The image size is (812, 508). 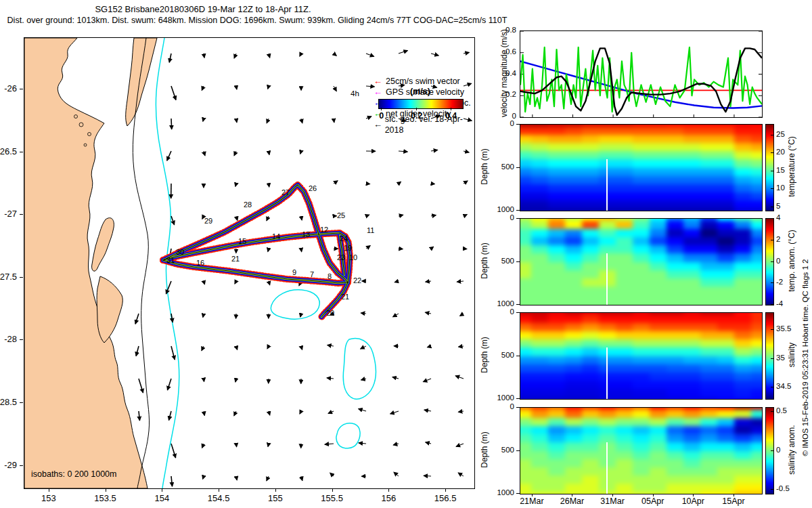 What do you see at coordinates (503, 450) in the screenshot?
I see `depth-tick-label: 500` at bounding box center [503, 450].